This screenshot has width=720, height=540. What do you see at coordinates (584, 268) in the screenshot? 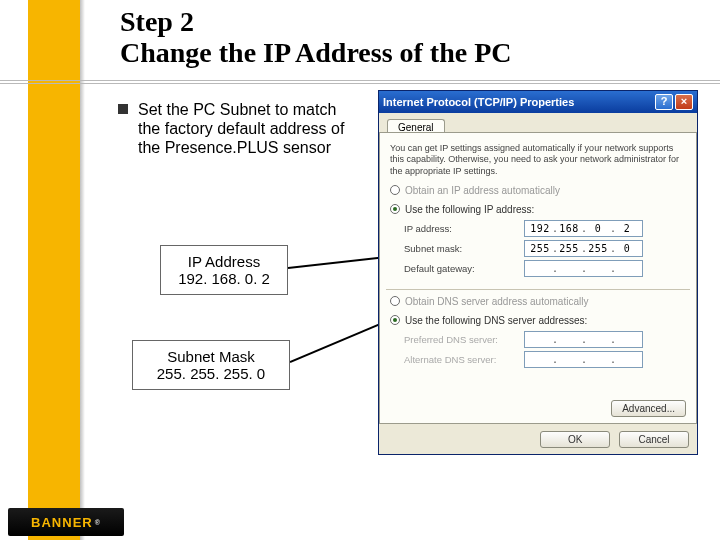
I see `default-gateway-input: . . .` at bounding box center [584, 268].